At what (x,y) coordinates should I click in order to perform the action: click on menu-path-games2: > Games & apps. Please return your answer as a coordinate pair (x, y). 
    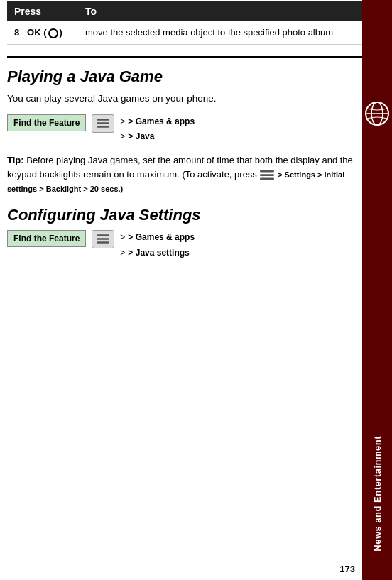
    Looking at the image, I should click on (161, 237).